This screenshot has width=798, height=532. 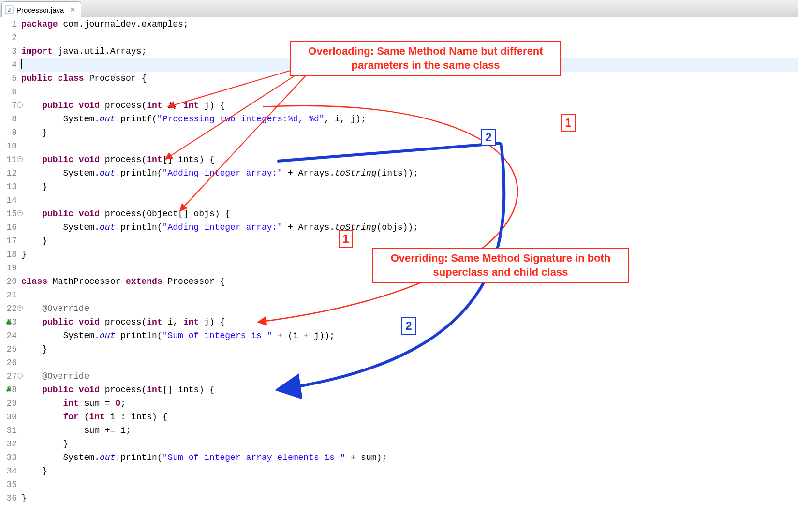 I want to click on line-number: 11−, so click(x=9, y=160).